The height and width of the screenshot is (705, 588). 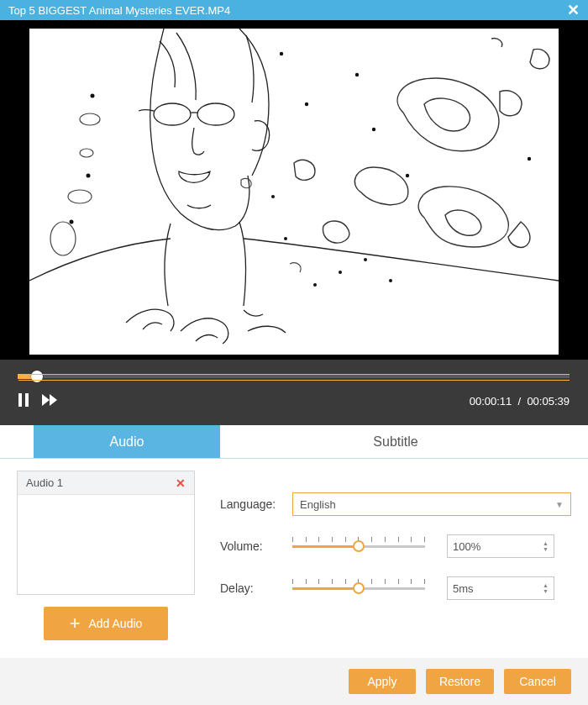 What do you see at coordinates (382, 681) in the screenshot?
I see `apply-button: Apply` at bounding box center [382, 681].